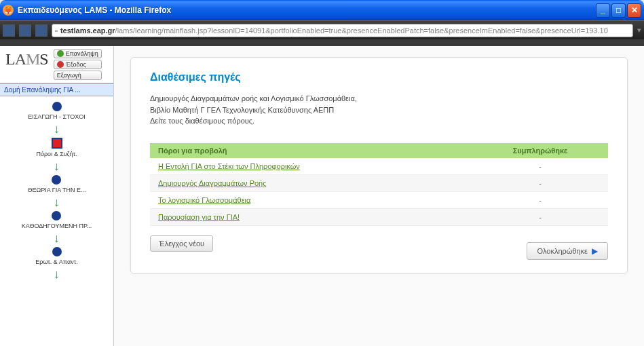  Describe the element at coordinates (212, 183) in the screenshot. I see `resource-link: Δημιουργός Διαγραμμάτων Ροής` at that location.